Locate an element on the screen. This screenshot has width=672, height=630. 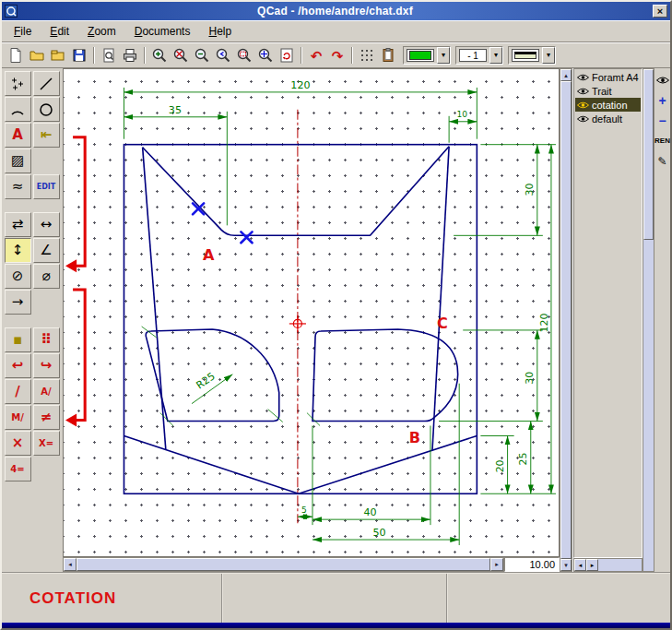
undo-button: ↶ is located at coordinates (316, 55).